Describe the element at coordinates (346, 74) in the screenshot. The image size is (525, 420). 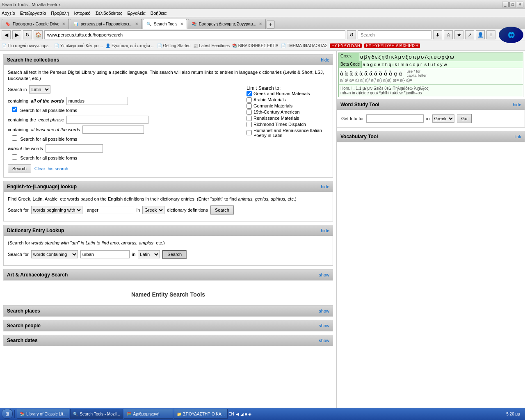
I see `acc-2: ὰ` at that location.